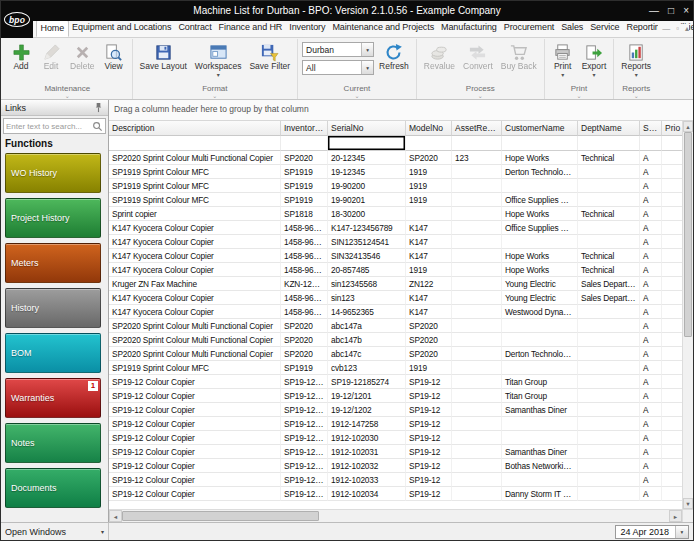  What do you see at coordinates (367, 128) in the screenshot?
I see `column-header-serialno: SerialNo` at bounding box center [367, 128].